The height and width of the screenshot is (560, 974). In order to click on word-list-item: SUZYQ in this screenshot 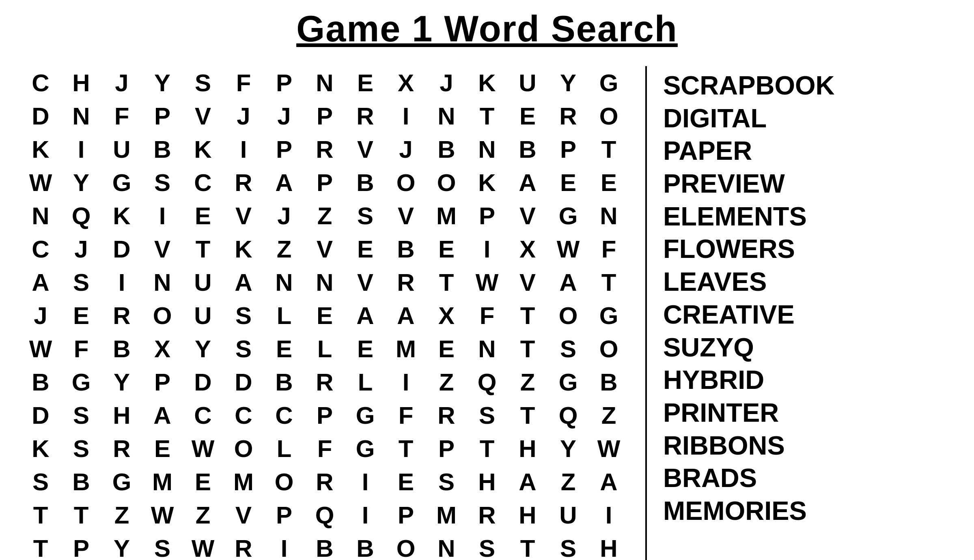, I will do `click(808, 348)`.